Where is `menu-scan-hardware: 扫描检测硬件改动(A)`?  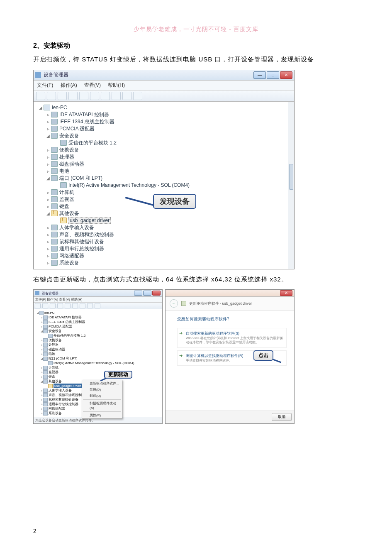
menu-scan-hardware: 扫描检测硬件改动(A) is located at coordinates (102, 406).